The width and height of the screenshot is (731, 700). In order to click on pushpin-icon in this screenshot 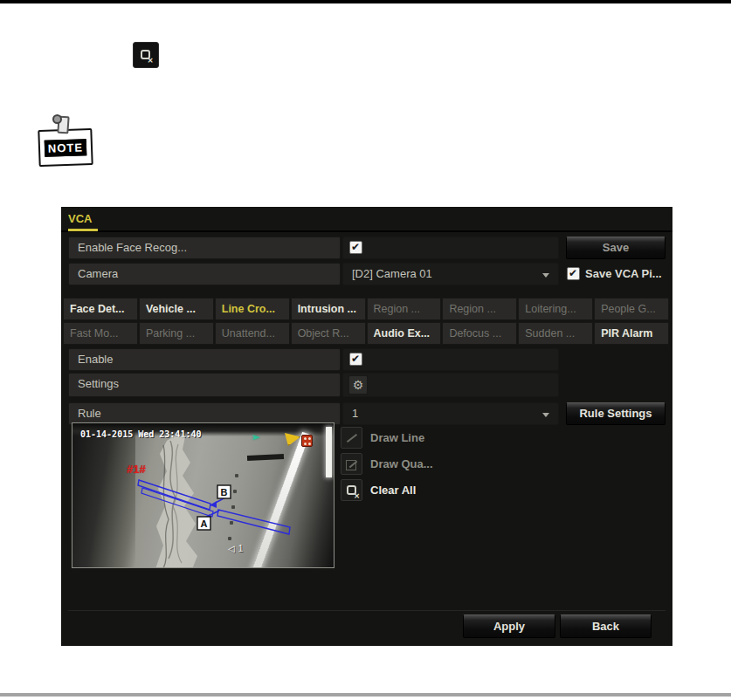, I will do `click(58, 119)`.